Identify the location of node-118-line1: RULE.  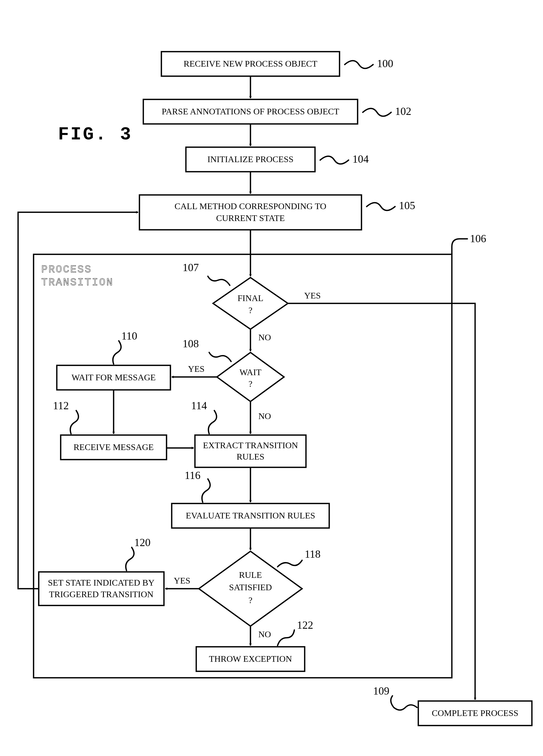
(251, 575).